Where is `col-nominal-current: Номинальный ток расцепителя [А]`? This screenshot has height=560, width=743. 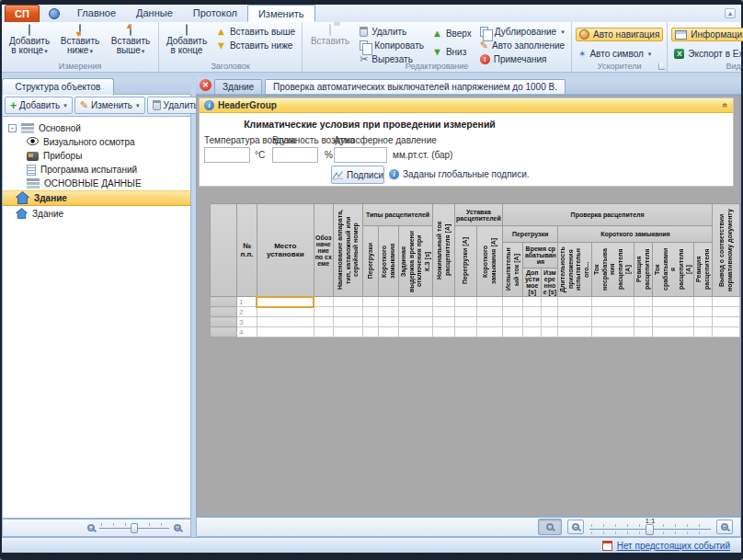
col-nominal-current: Номинальный ток расцепителя [А] is located at coordinates (444, 250).